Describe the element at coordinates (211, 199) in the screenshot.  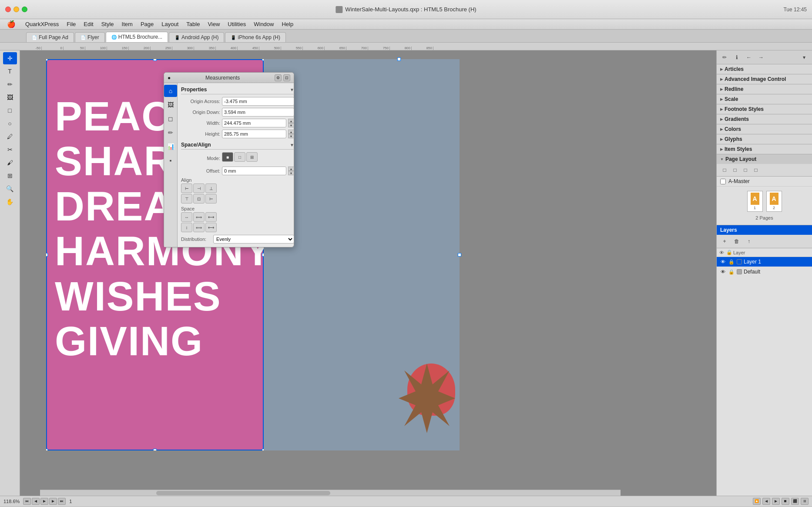
I see `align-bottom: ⊢` at that location.